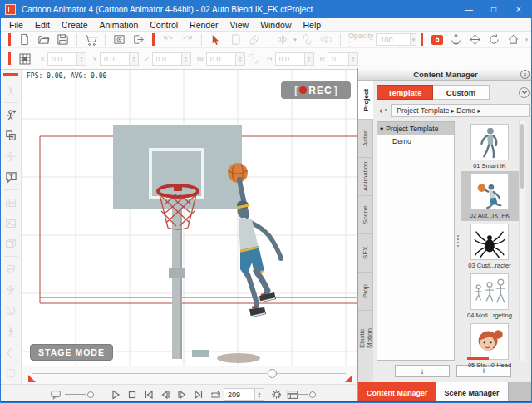 Image resolution: width=532 pixels, height=403 pixels. Describe the element at coordinates (216, 40) in the screenshot. I see `select-tool-icon` at that location.